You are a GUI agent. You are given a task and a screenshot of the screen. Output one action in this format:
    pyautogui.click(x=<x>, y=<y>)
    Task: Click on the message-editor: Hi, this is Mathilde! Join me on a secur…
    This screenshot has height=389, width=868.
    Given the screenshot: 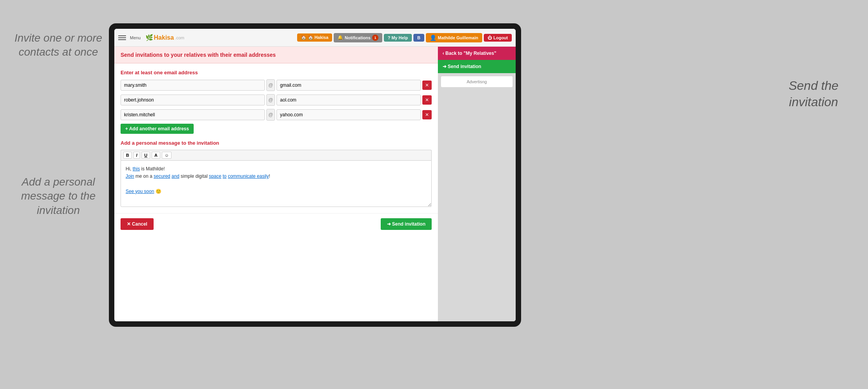 What is the action you would take?
    pyautogui.click(x=276, y=184)
    